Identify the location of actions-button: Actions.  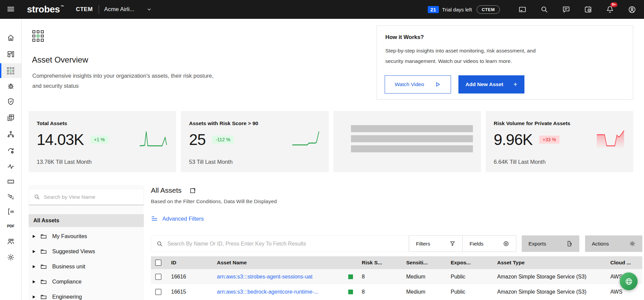
(614, 243).